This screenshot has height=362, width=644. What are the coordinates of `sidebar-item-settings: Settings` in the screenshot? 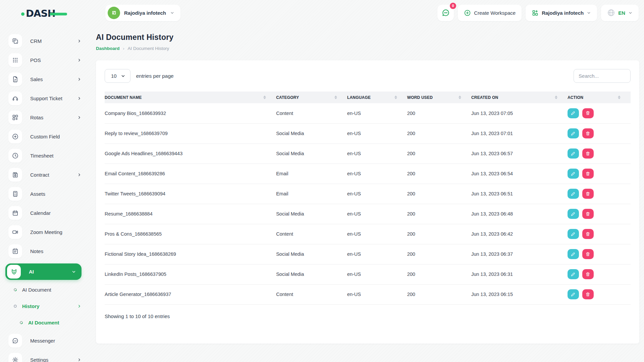 It's located at (45, 357).